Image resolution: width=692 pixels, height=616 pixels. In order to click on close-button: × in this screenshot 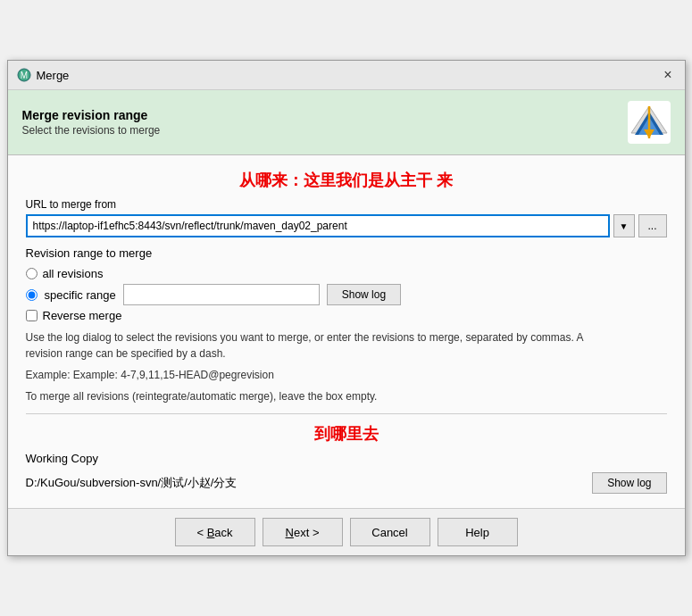, I will do `click(668, 75)`.